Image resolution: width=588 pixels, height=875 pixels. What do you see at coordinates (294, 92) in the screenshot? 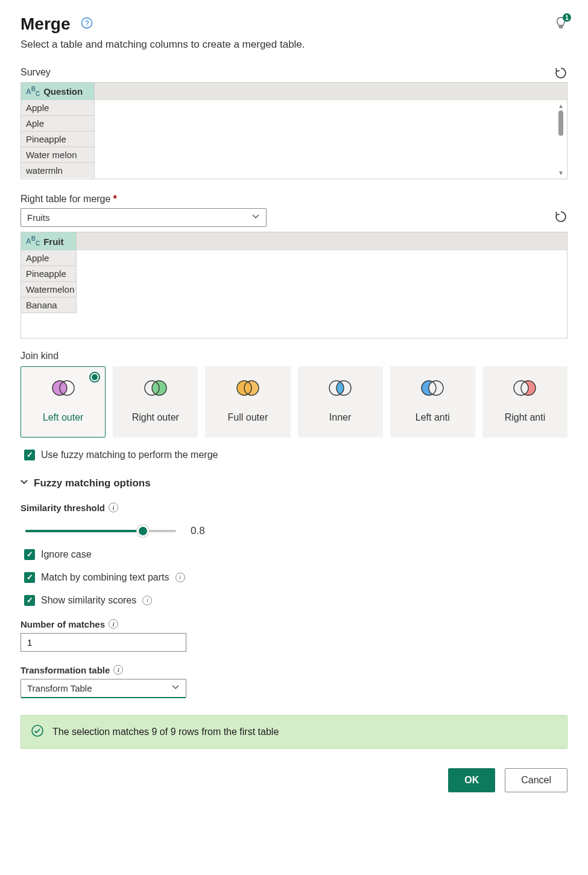
I see `grid-header-row: ABC Question` at bounding box center [294, 92].